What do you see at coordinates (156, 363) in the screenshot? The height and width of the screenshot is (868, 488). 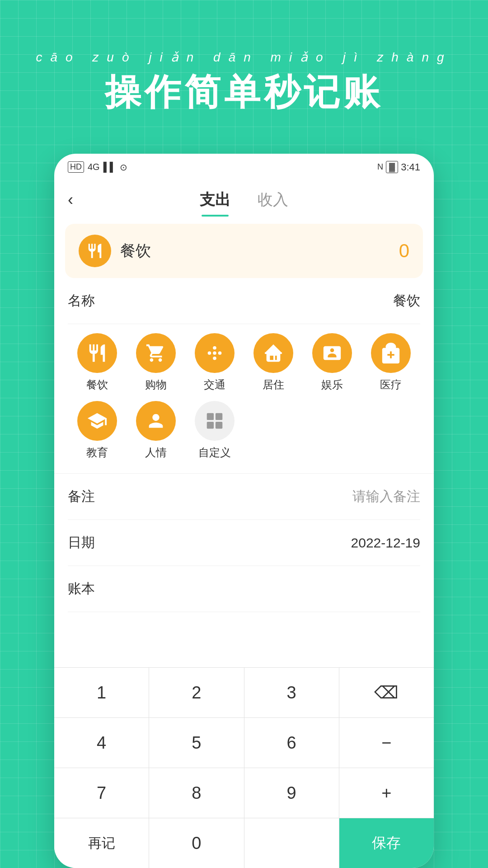 I see `category-shopping: 购物` at bounding box center [156, 363].